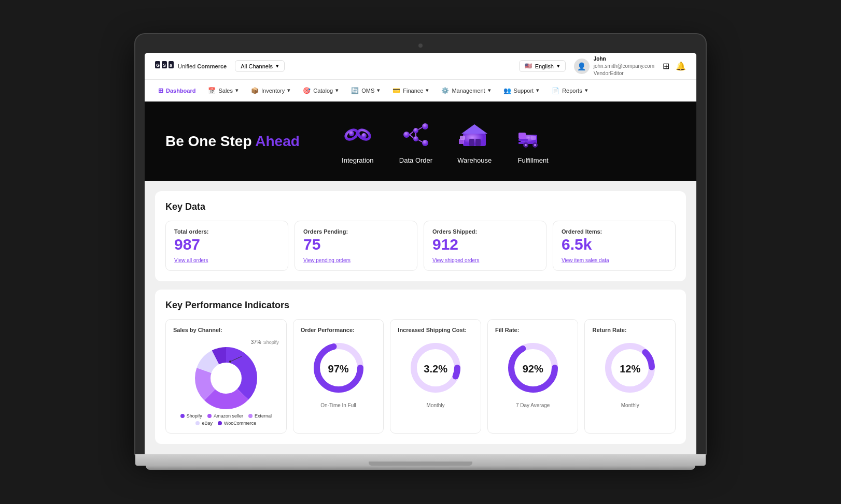  Describe the element at coordinates (263, 416) in the screenshot. I see `legend-label-external: External` at that location.